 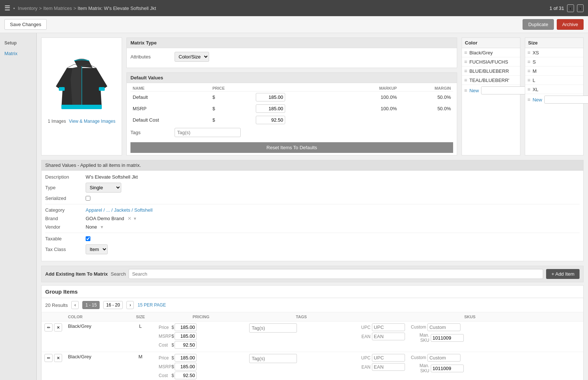 I want to click on per-page-link: 15 PER PAGE, so click(x=151, y=305).